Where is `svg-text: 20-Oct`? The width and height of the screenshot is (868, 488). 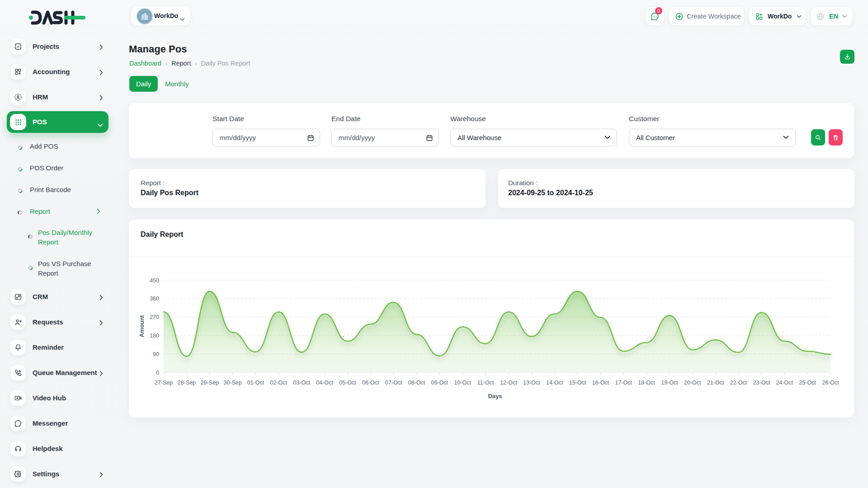
svg-text: 20-Oct is located at coordinates (693, 383).